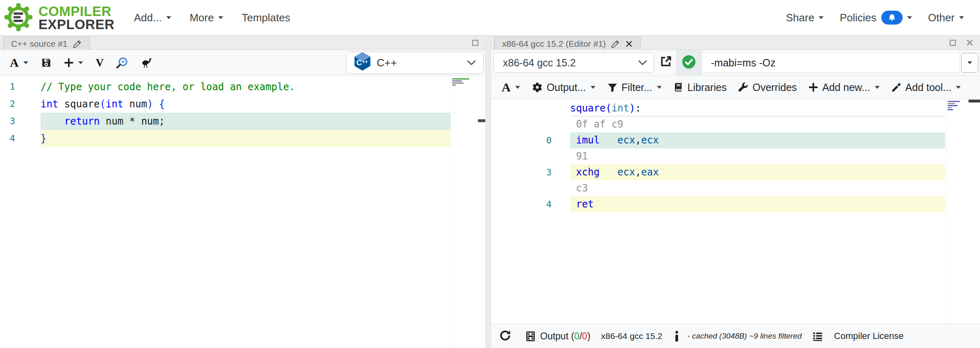 Image resolution: width=980 pixels, height=348 pixels. Describe the element at coordinates (521, 108) in the screenshot. I see `line-number` at that location.